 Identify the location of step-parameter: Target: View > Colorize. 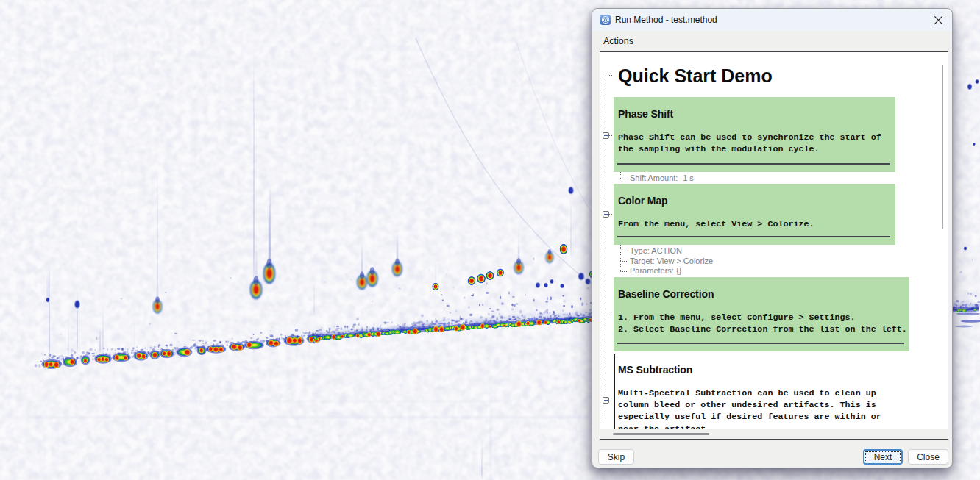
(671, 262).